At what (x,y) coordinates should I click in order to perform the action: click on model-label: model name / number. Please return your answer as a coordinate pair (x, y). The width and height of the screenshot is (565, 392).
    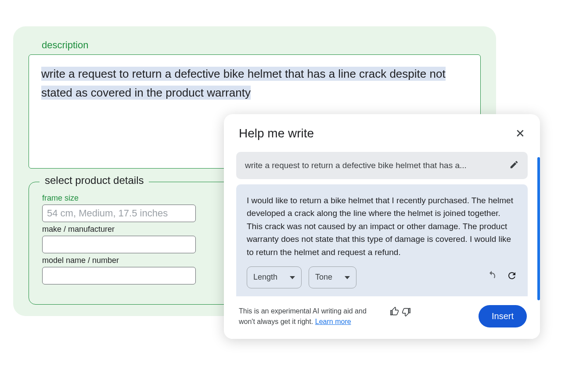
    Looking at the image, I should click on (134, 261).